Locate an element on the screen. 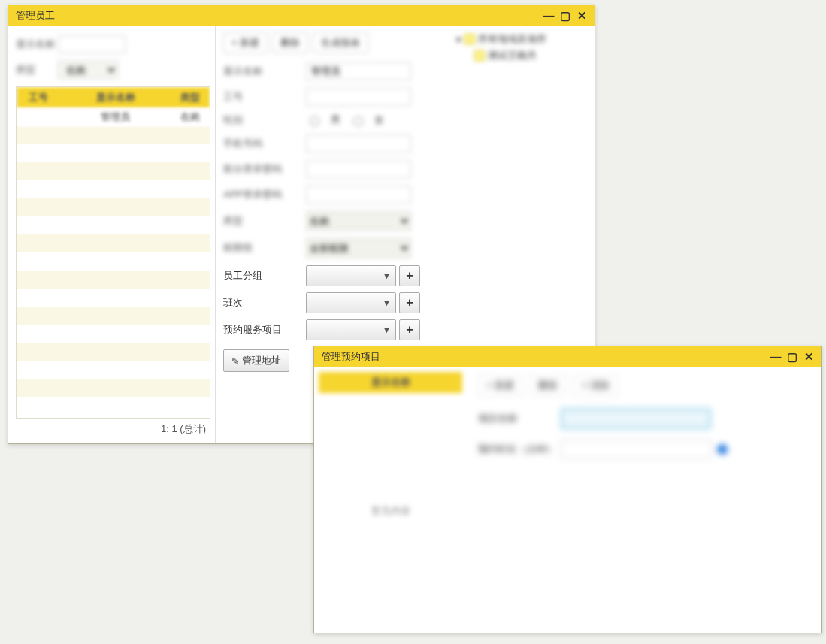 Image resolution: width=826 pixels, height=644 pixels. employee-grid: 工号 显示名称 类型 管理员 在岗 is located at coordinates (113, 252).